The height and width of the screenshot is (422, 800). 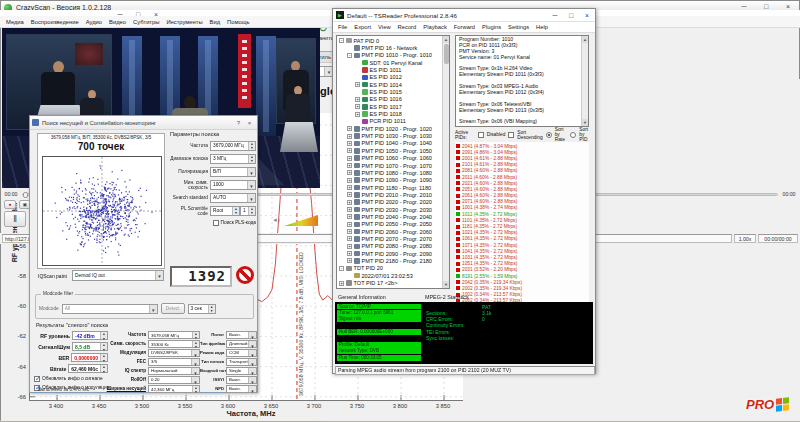 I want to click on formC-3-select: Transport▾, so click(x=242, y=362).